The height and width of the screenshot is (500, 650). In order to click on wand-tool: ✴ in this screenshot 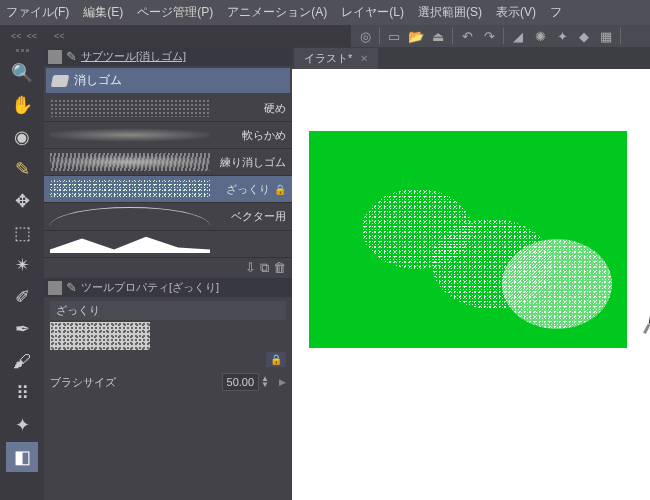, I will do `click(22, 265)`.